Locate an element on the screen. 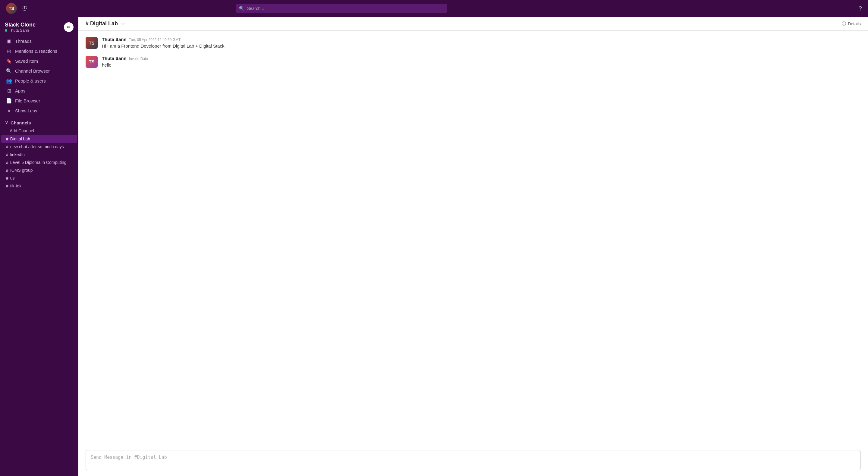  sidebar-brand: Slack Clone Thuta Sann is located at coordinates (20, 27).